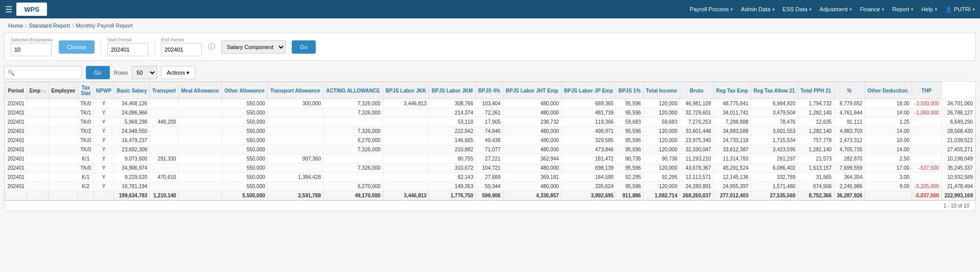 This screenshot has height=272, width=980. What do you see at coordinates (888, 159) in the screenshot?
I see `table-cell: 2.50` at bounding box center [888, 159].